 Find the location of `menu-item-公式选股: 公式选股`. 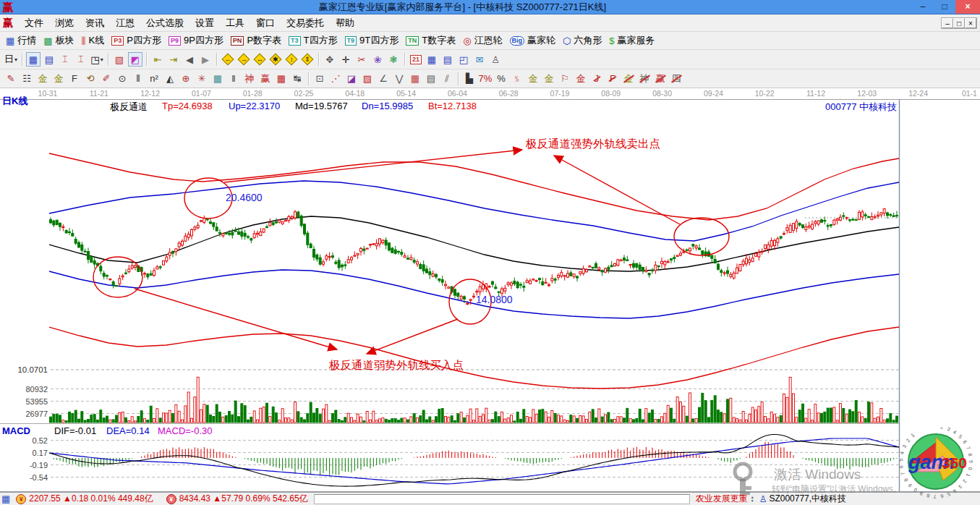

menu-item-公式选股: 公式选股 is located at coordinates (165, 23).